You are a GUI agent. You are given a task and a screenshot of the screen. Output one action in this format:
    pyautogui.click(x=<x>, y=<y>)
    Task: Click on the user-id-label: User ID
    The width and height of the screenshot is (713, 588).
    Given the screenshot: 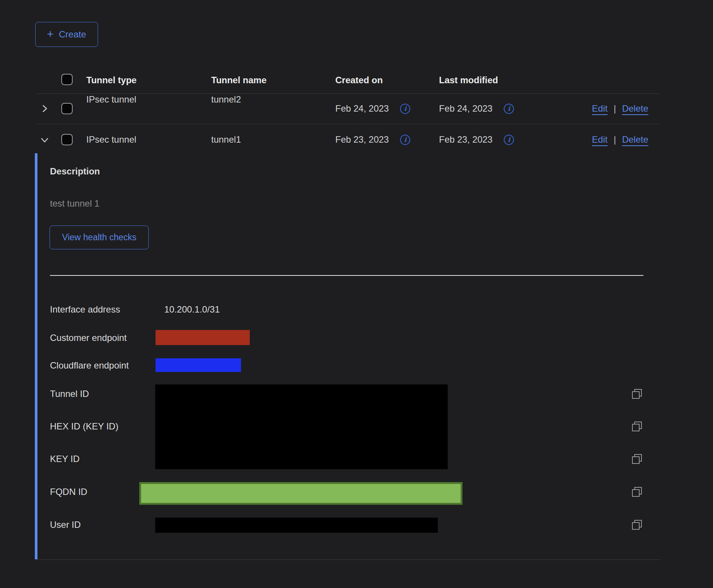 What is the action you would take?
    pyautogui.click(x=65, y=525)
    